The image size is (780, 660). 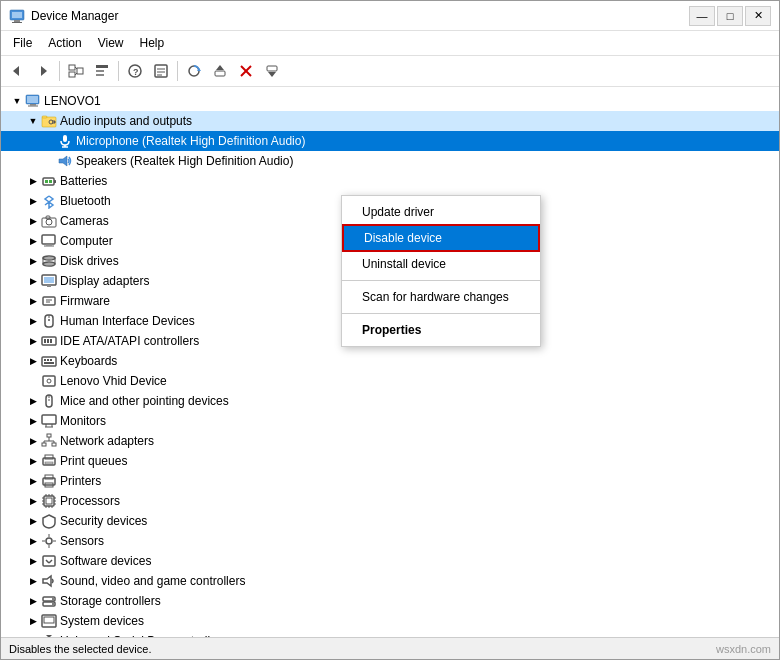 What do you see at coordinates (65, 161) in the screenshot?
I see `speaker-icon` at bounding box center [65, 161].